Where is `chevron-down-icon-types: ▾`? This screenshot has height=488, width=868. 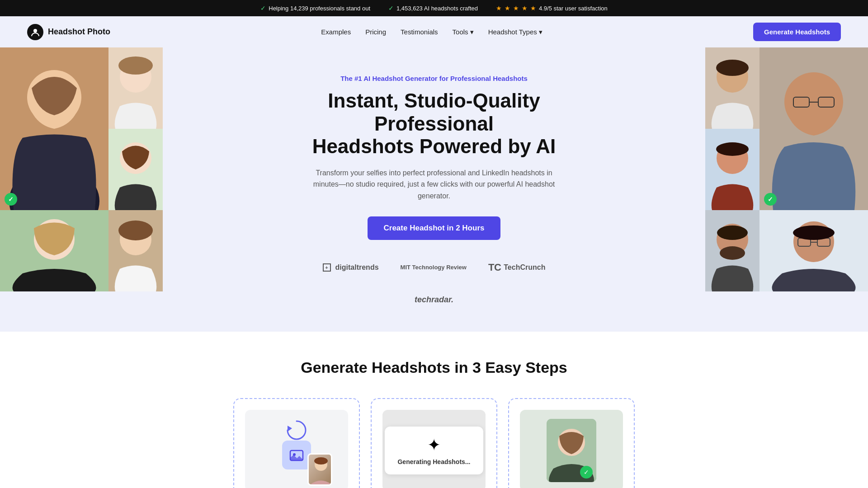 chevron-down-icon-types: ▾ is located at coordinates (541, 32).